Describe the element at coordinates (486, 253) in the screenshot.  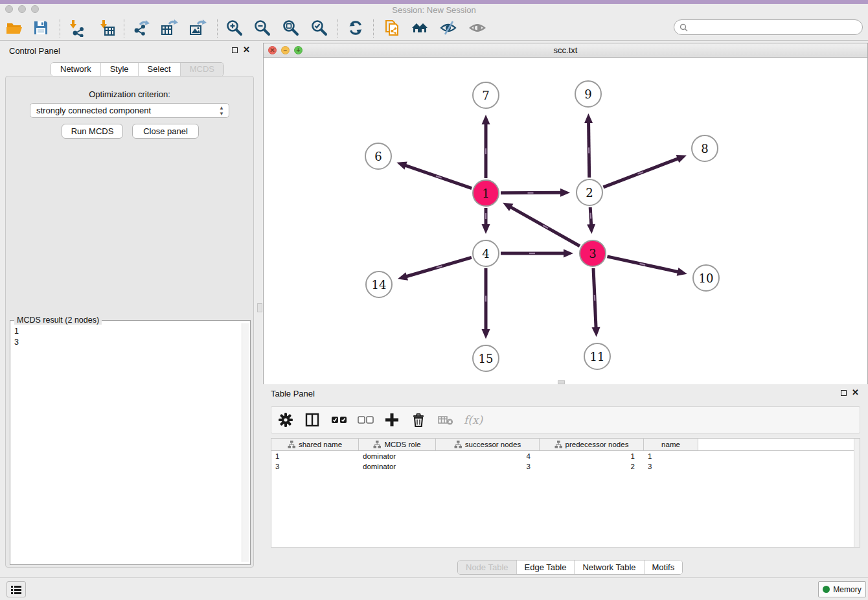
I see `graph-node-4: 4` at that location.